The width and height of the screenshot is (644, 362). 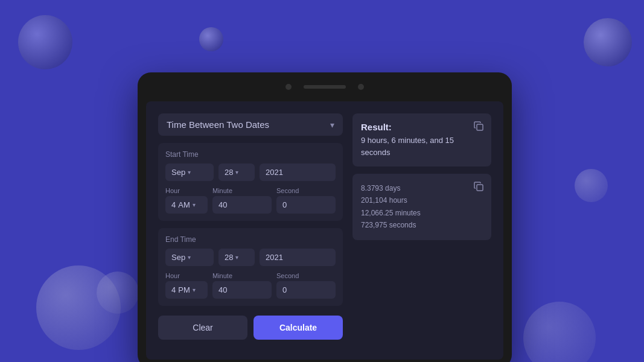 What do you see at coordinates (422, 127) in the screenshot?
I see `result-title: Result:` at bounding box center [422, 127].